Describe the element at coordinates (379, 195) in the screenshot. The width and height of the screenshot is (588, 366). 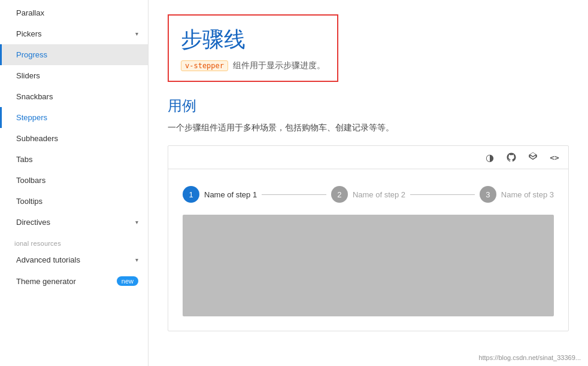
I see `step-label-2: Name of step 2` at that location.